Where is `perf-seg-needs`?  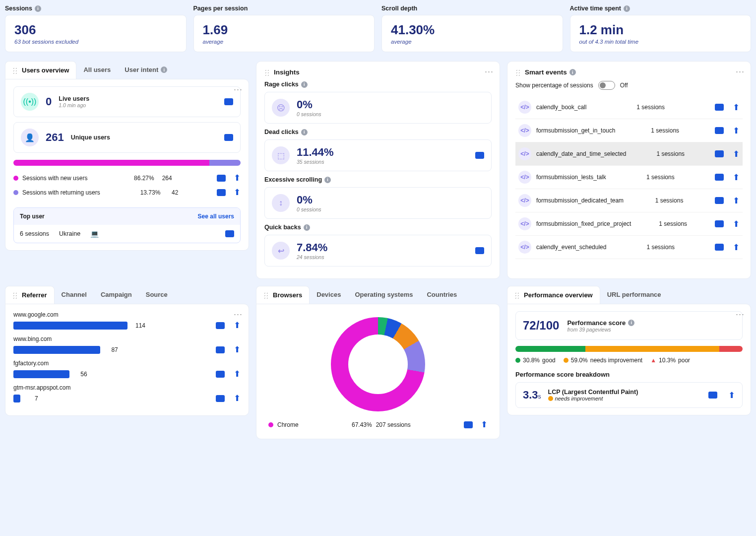 perf-seg-needs is located at coordinates (652, 349).